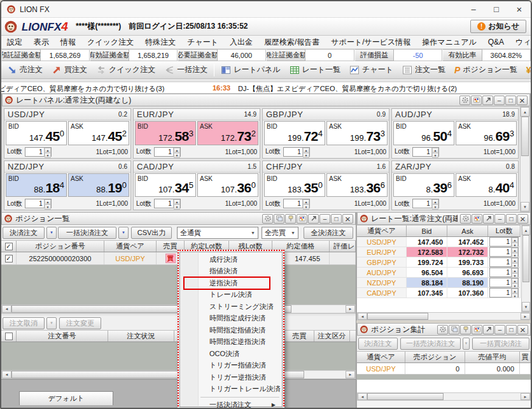  I want to click on settle-order-dropdown-icon, so click(52, 233).